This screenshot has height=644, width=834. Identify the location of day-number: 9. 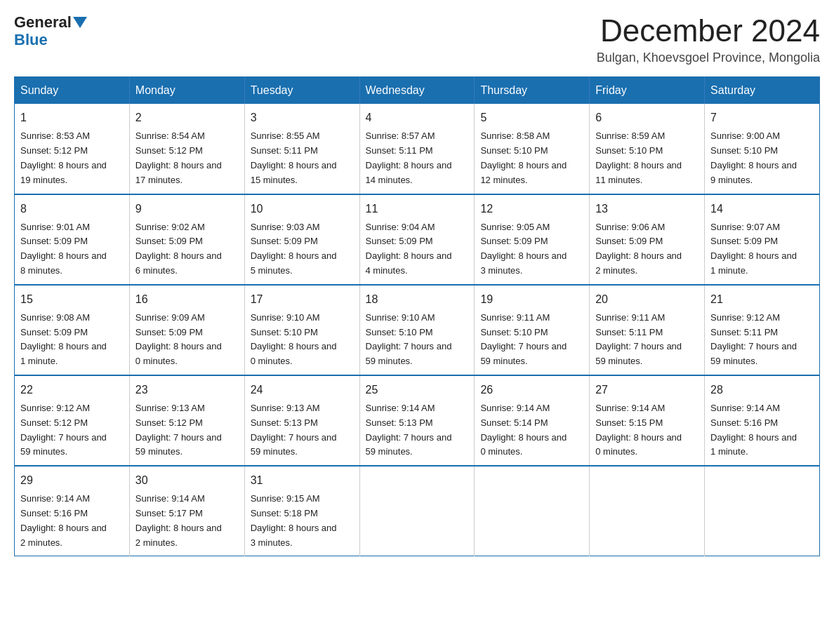
(187, 209).